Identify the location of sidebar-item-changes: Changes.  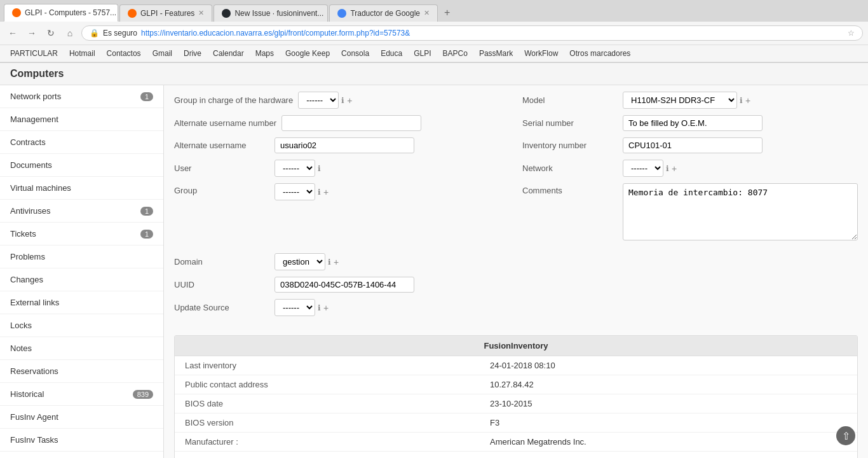
(81, 280).